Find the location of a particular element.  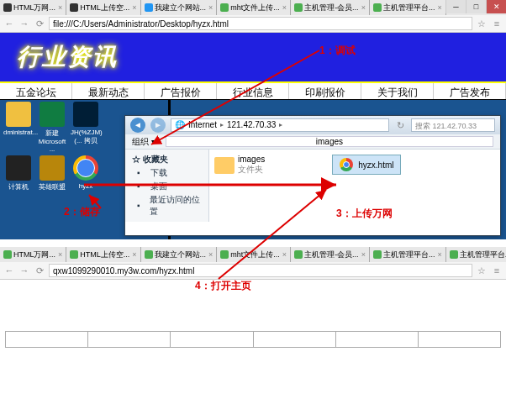

minimize-button: ─ is located at coordinates (456, 7).